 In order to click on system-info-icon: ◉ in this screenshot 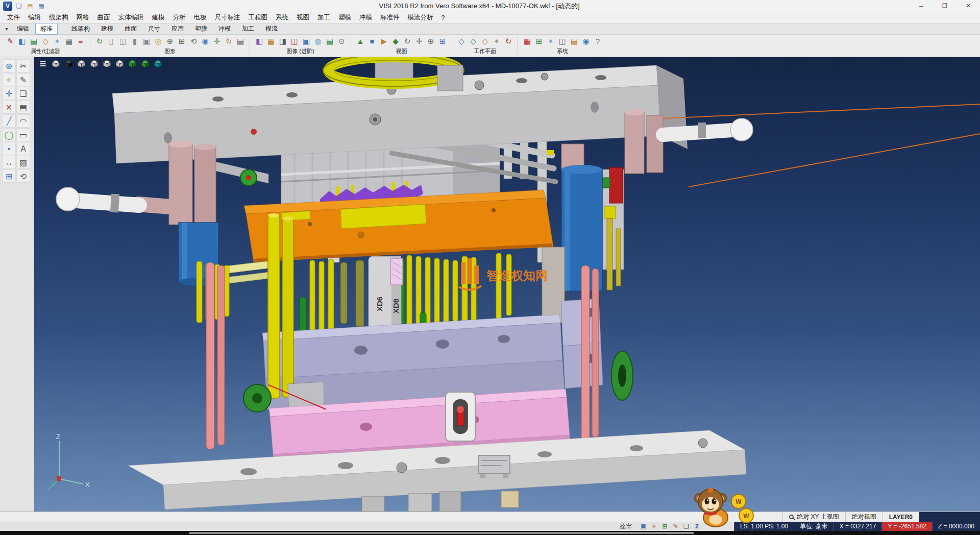, I will do `click(586, 41)`.